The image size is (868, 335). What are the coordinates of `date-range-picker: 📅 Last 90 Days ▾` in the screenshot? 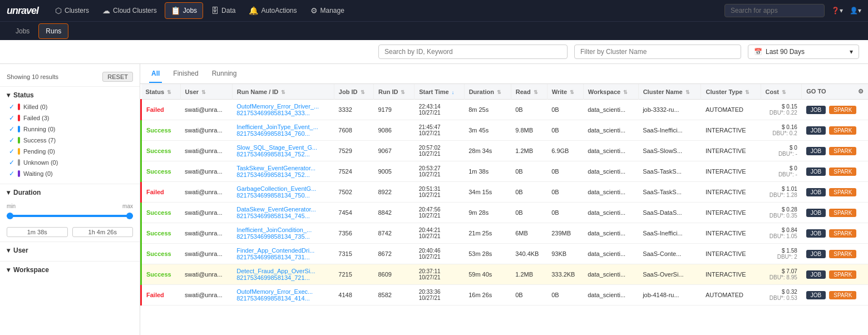 It's located at (803, 52).